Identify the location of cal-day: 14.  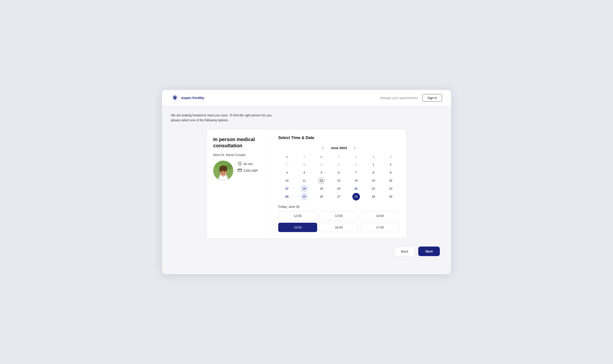
(356, 181).